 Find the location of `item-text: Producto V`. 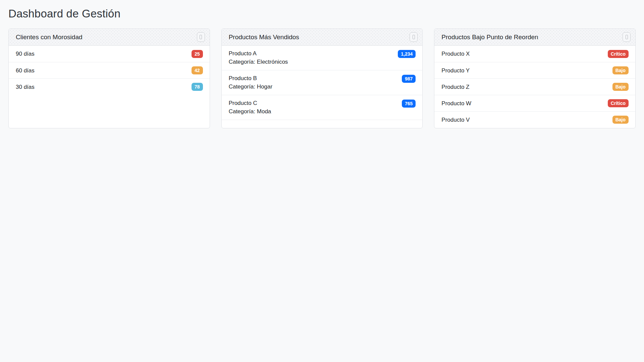

item-text: Producto V is located at coordinates (455, 120).